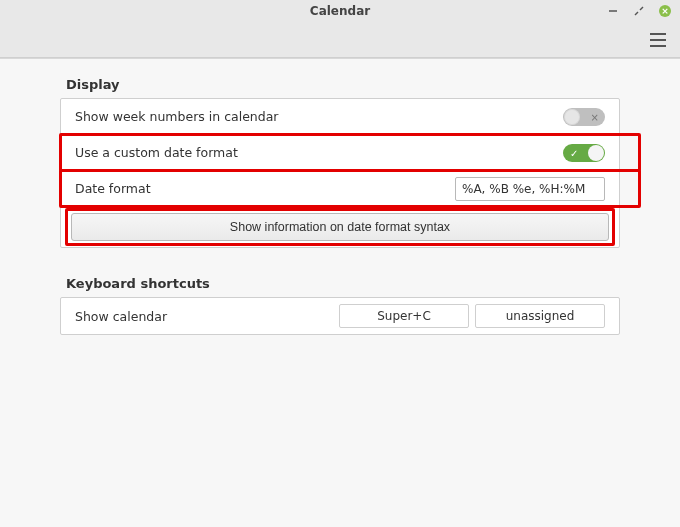 This screenshot has height=527, width=680. What do you see at coordinates (595, 116) in the screenshot?
I see `toggle-off-icon: ×` at bounding box center [595, 116].